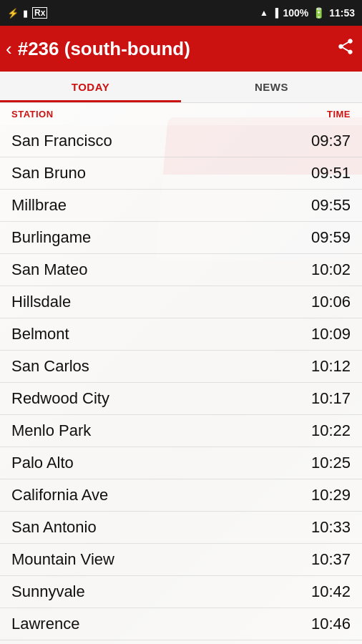  I want to click on station-time: 10:37, so click(331, 560).